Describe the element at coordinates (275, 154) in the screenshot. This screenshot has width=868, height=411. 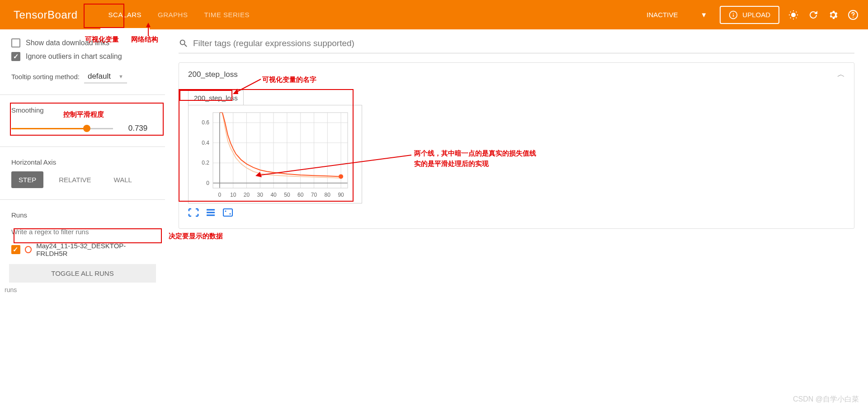
I see `chart-card: 200_step_loss 00.20.40.60102030405060708…` at that location.